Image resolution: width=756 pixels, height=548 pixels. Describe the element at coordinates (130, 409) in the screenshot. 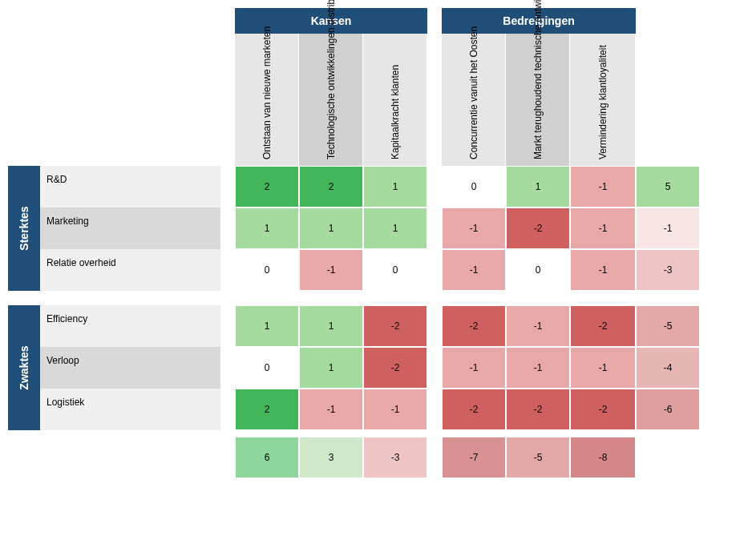

I see `row-label: Logistiek` at that location.